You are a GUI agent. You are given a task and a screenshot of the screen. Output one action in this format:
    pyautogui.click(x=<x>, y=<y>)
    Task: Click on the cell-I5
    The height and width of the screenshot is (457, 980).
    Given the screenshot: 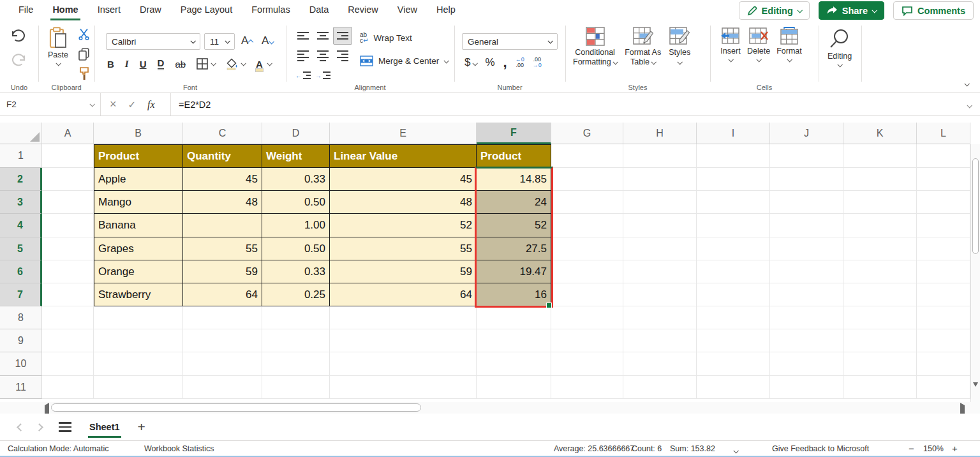 What is the action you would take?
    pyautogui.click(x=734, y=249)
    